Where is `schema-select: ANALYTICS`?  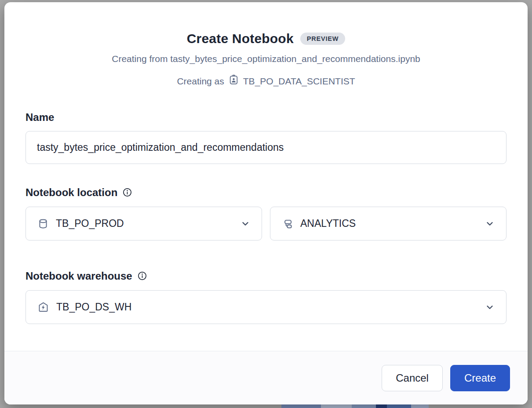
schema-select: ANALYTICS is located at coordinates (388, 223).